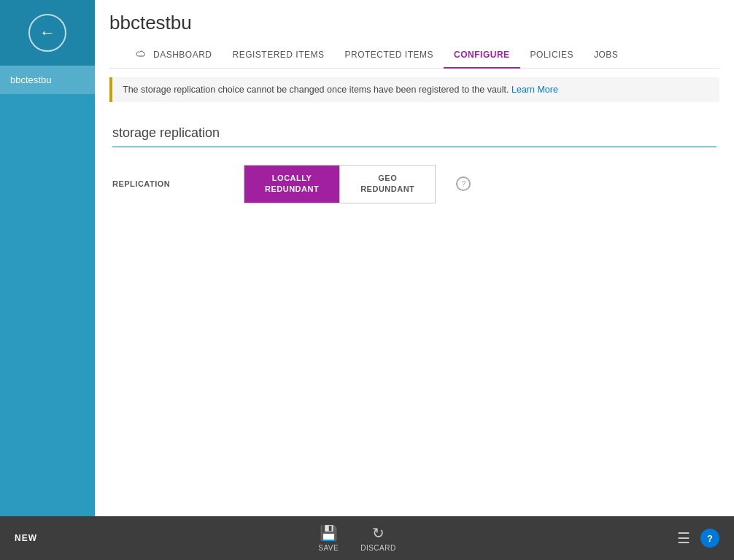 This screenshot has height=560, width=734. Describe the element at coordinates (292, 184) in the screenshot. I see `locally-redundant-button: LOCALLY REDUNDANT` at that location.